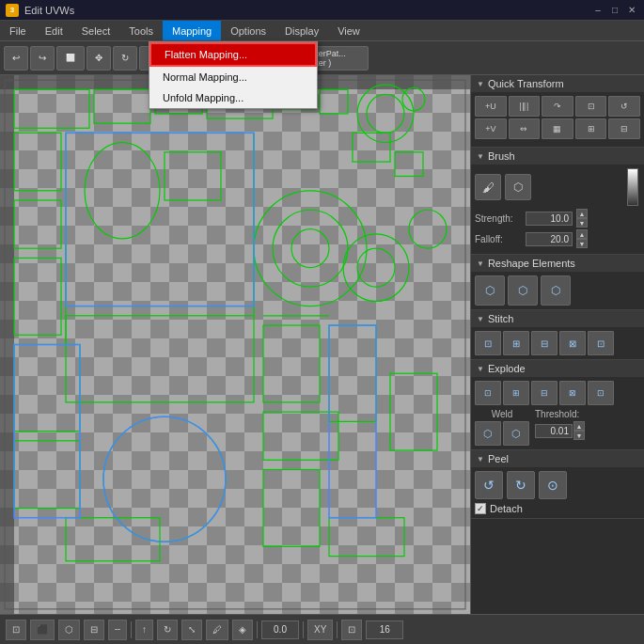 This screenshot has width=644, height=644. Describe the element at coordinates (558, 156) in the screenshot. I see `brush-header: ▼ Brush` at that location.